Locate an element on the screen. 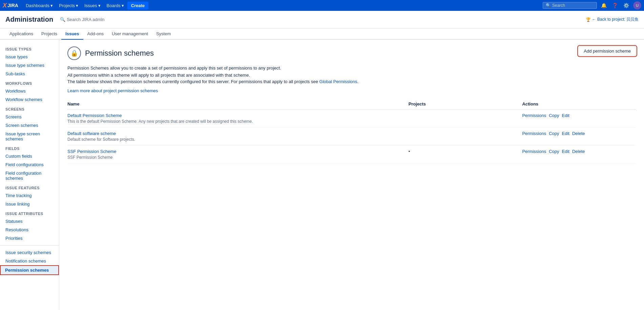 This screenshot has height=310, width=644. notifications-icon: 🔔 is located at coordinates (604, 5).